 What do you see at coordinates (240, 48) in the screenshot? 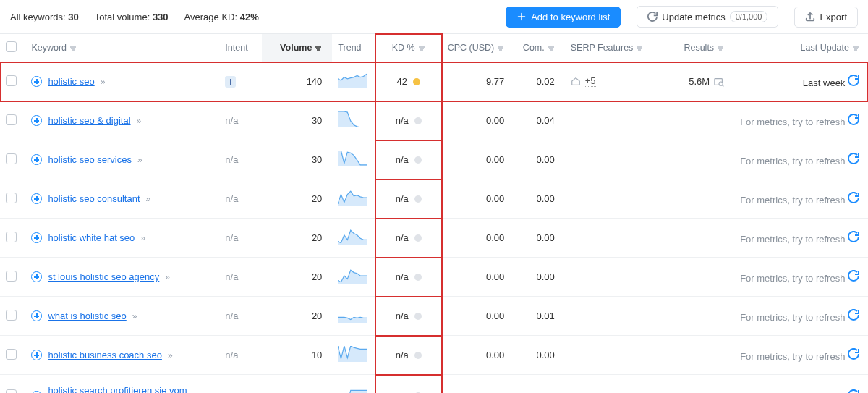
I see `col-intent: Intent` at bounding box center [240, 48].